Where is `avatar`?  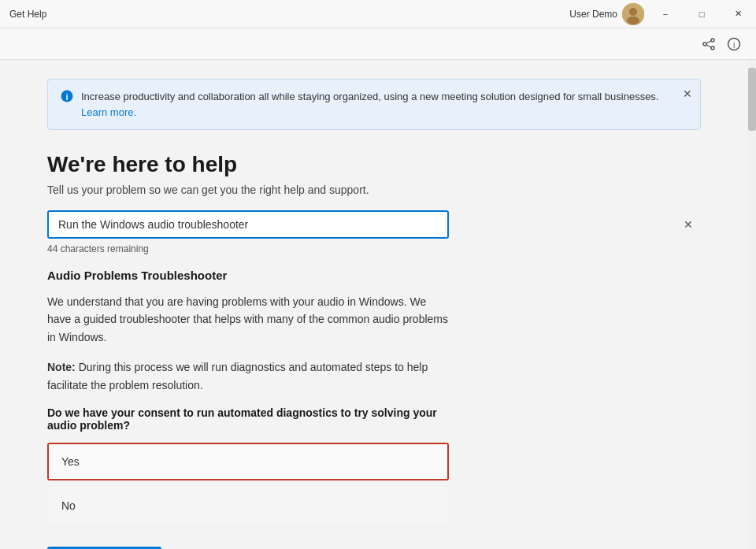
avatar is located at coordinates (633, 14).